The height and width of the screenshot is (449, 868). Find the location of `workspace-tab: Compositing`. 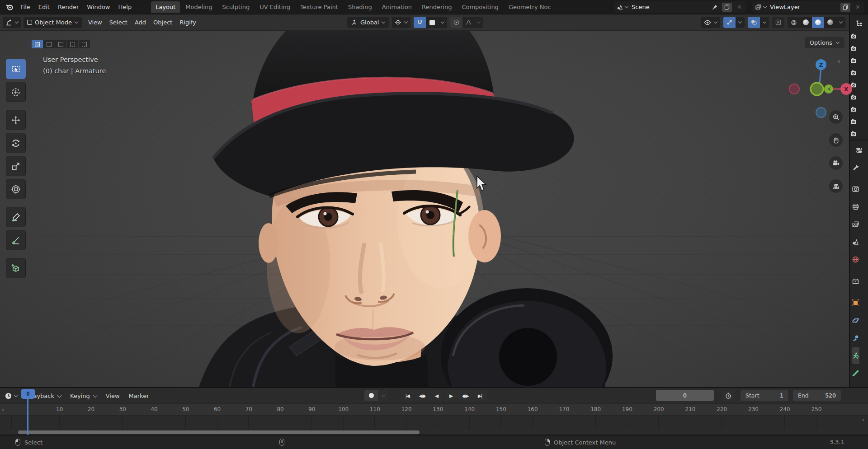

workspace-tab: Compositing is located at coordinates (480, 7).